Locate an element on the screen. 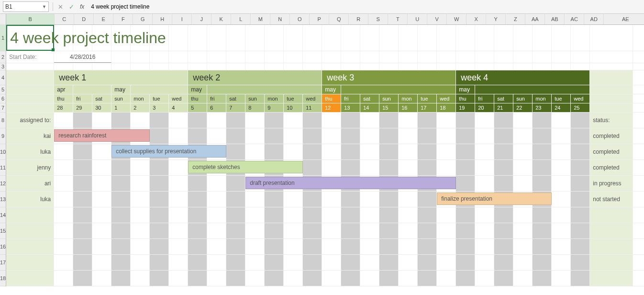 Image resolution: width=644 pixels, height=295 pixels. task-bar: collect supplies for presentation is located at coordinates (169, 151).